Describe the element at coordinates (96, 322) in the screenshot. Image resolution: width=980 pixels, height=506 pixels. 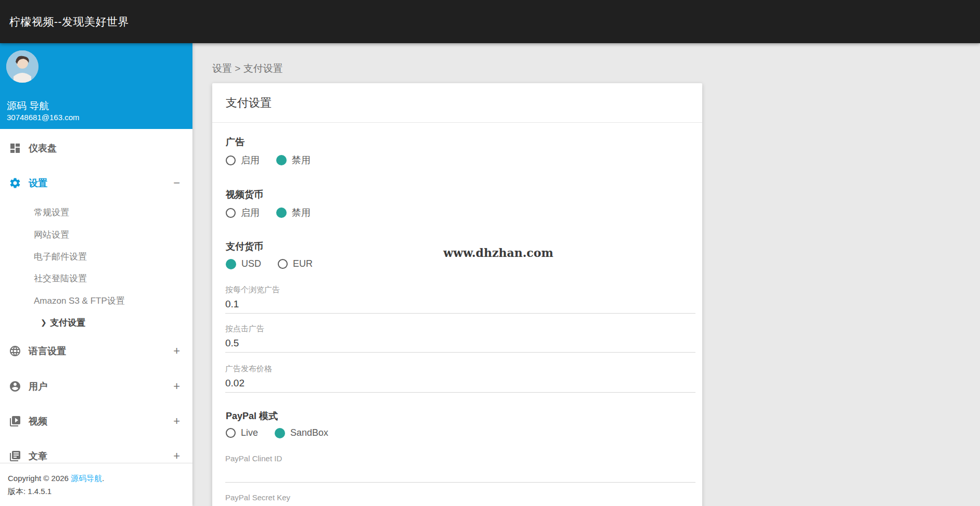
I see `sidebar-subitem-payment-settings: ❯ 支付设置` at that location.